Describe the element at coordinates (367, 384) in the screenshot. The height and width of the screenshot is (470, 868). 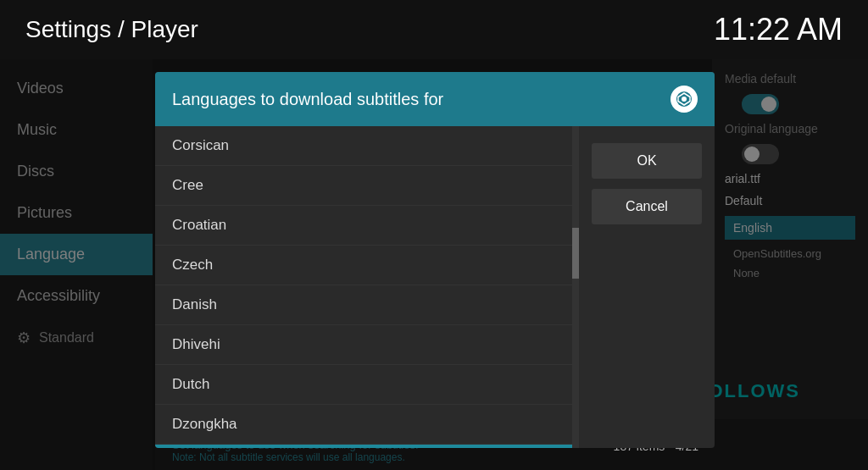
I see `list-item: Dutch` at that location.